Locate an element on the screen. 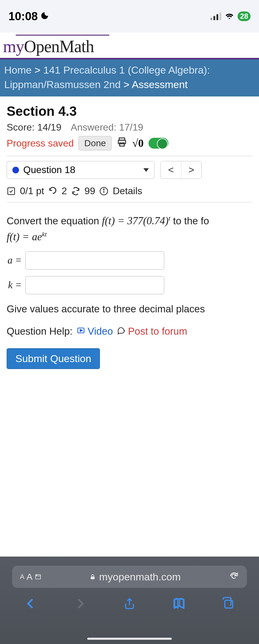  regen-text: 99 is located at coordinates (90, 191).